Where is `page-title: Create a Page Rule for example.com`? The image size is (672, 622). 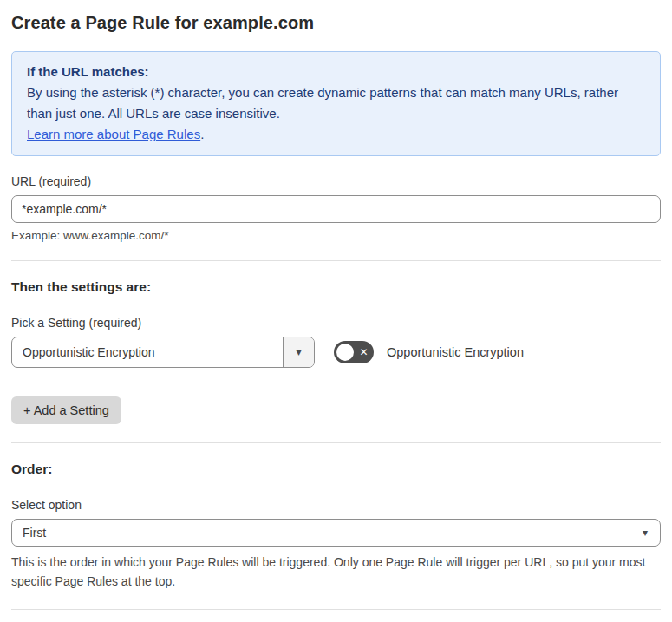 page-title: Create a Page Rule for example.com is located at coordinates (336, 23).